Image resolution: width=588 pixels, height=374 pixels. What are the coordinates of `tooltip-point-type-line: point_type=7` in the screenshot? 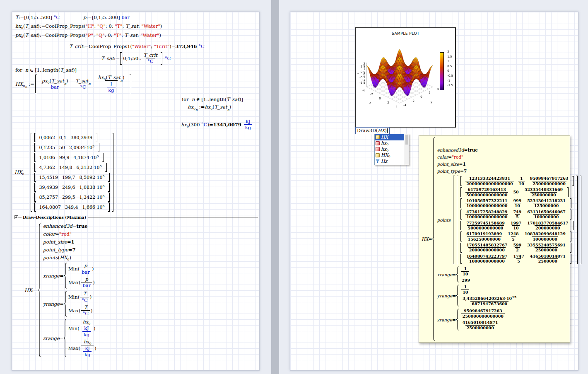 It's located at (452, 171).